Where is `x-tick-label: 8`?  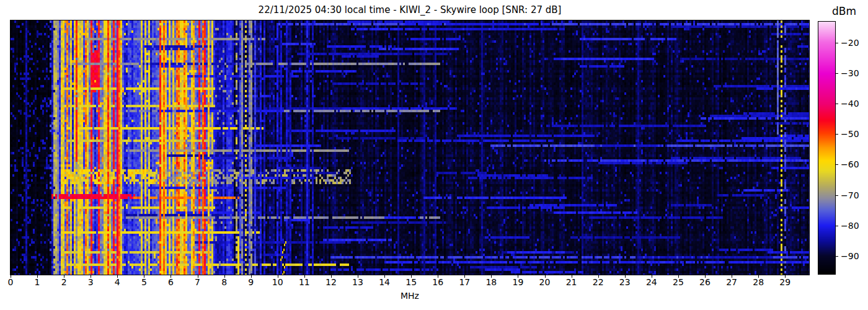
x-tick-label: 8 is located at coordinates (224, 282).